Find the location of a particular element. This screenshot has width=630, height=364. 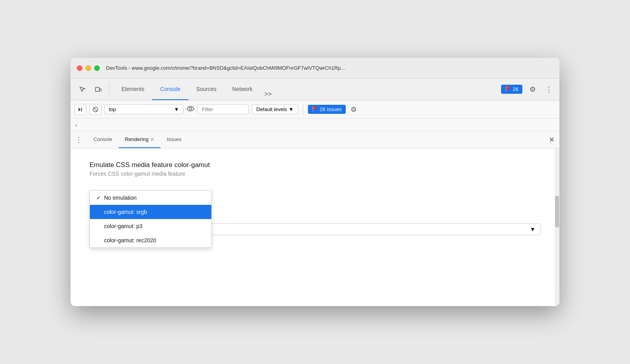

more-tabs-button: >> is located at coordinates (268, 94).